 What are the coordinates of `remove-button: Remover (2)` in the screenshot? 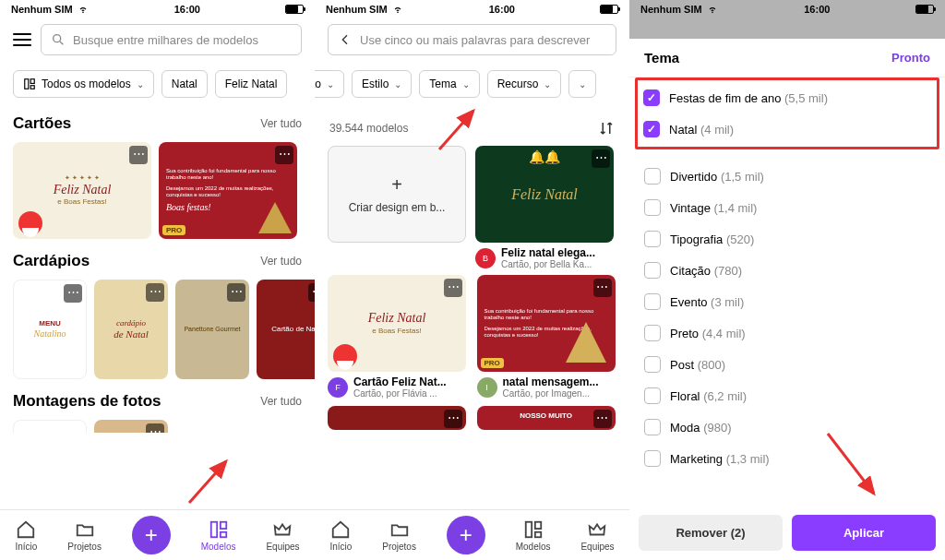 It's located at (711, 533).